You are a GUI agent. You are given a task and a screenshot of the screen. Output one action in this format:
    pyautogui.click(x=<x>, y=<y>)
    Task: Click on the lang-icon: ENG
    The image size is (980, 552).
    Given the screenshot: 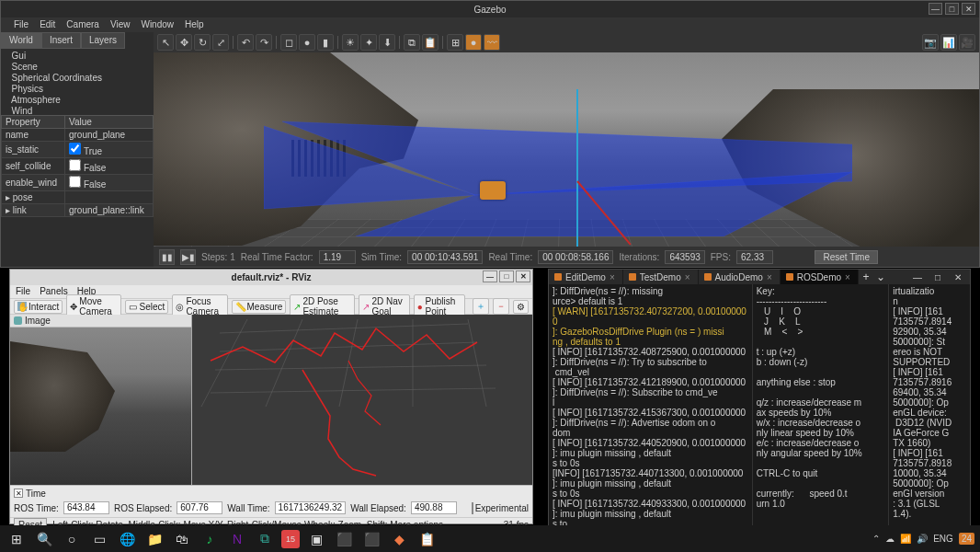 What is the action you would take?
    pyautogui.click(x=943, y=539)
    